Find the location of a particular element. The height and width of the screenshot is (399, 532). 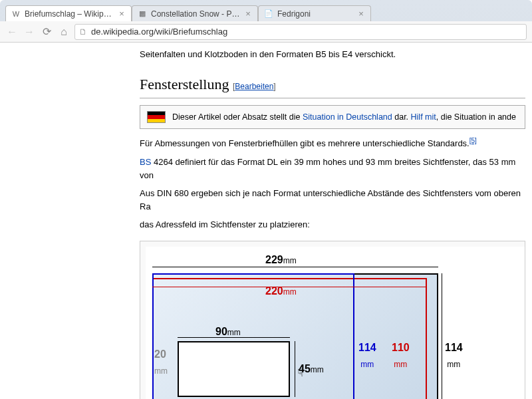

reload-button: ⟳ is located at coordinates (47, 32).